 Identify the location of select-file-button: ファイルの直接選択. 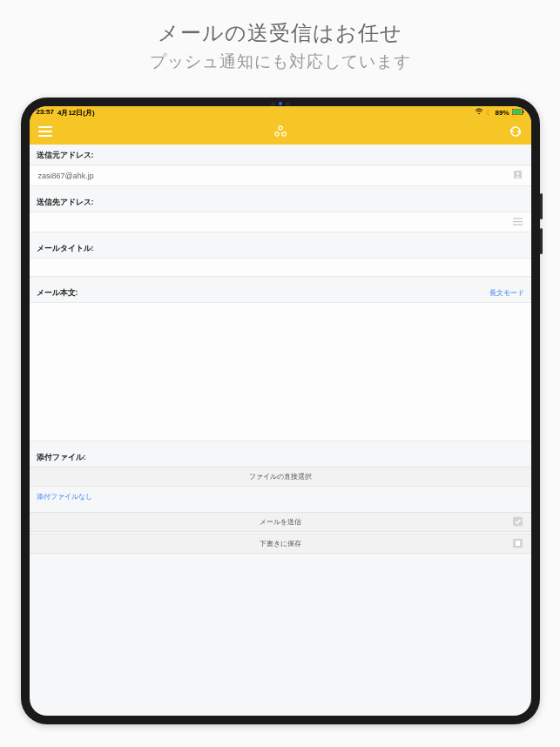
(280, 477).